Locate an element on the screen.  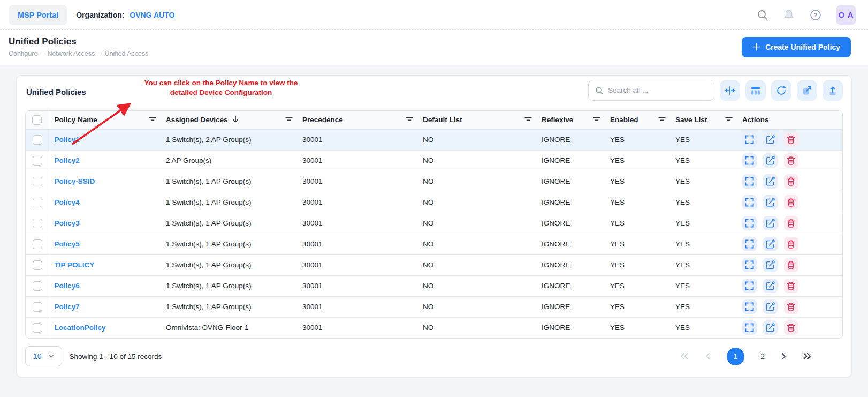
policy-name-link: TIP POLICY is located at coordinates (75, 265).